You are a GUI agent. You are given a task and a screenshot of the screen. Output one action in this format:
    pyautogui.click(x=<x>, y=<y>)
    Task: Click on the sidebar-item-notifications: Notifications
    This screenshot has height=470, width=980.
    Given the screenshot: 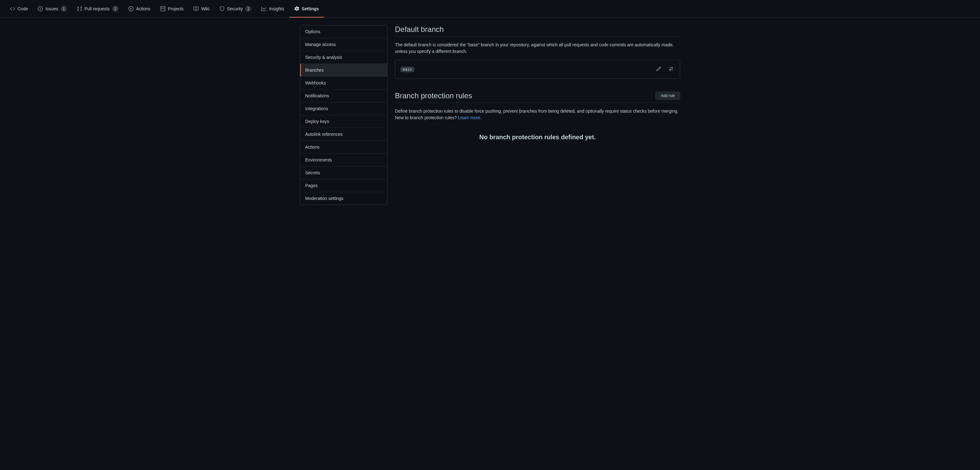 What is the action you would take?
    pyautogui.click(x=344, y=96)
    